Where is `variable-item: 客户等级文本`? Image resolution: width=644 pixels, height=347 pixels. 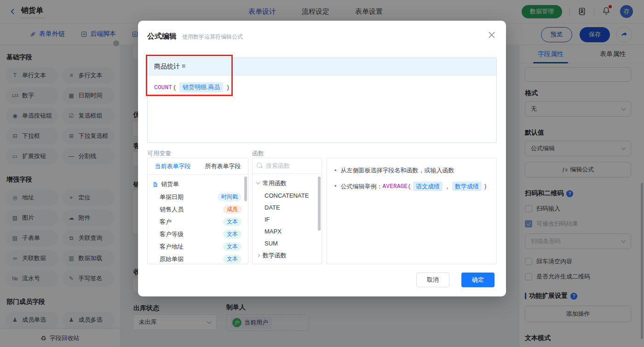
variable-item: 客户等级文本 is located at coordinates (198, 234).